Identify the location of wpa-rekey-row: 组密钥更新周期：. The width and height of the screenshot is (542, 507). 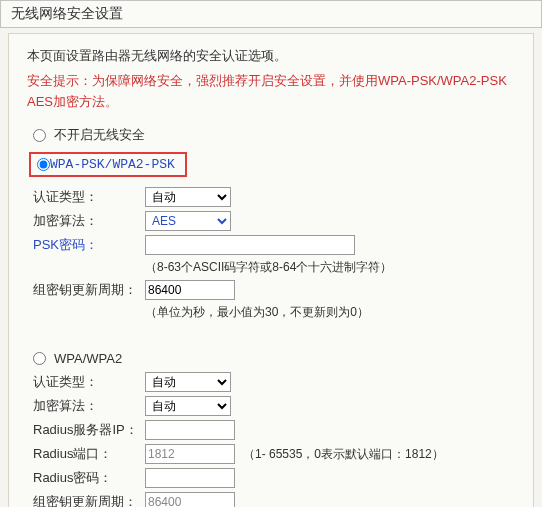
(271, 500).